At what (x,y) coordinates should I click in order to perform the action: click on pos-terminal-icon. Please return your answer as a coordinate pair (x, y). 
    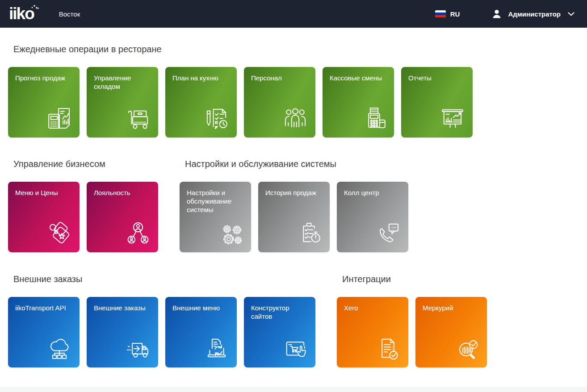
    Looking at the image, I should click on (374, 118).